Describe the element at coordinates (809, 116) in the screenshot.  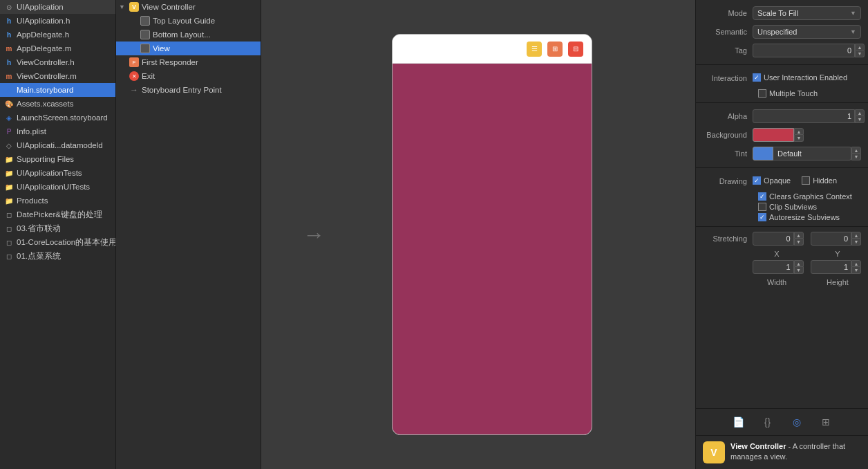
I see `alpha-control: ▲ ▼` at that location.